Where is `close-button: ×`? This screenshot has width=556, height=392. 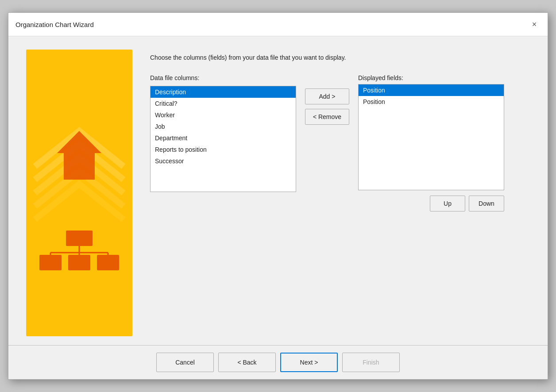
close-button: × is located at coordinates (534, 24).